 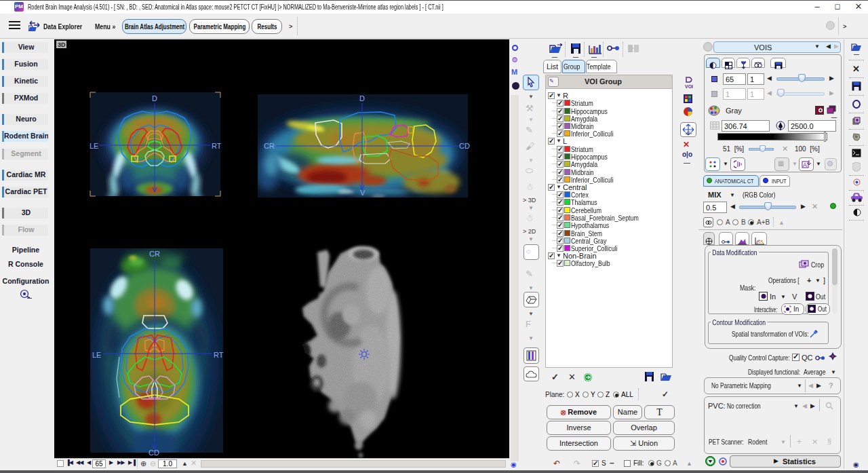 I want to click on svg-text: A, so click(x=805, y=165).